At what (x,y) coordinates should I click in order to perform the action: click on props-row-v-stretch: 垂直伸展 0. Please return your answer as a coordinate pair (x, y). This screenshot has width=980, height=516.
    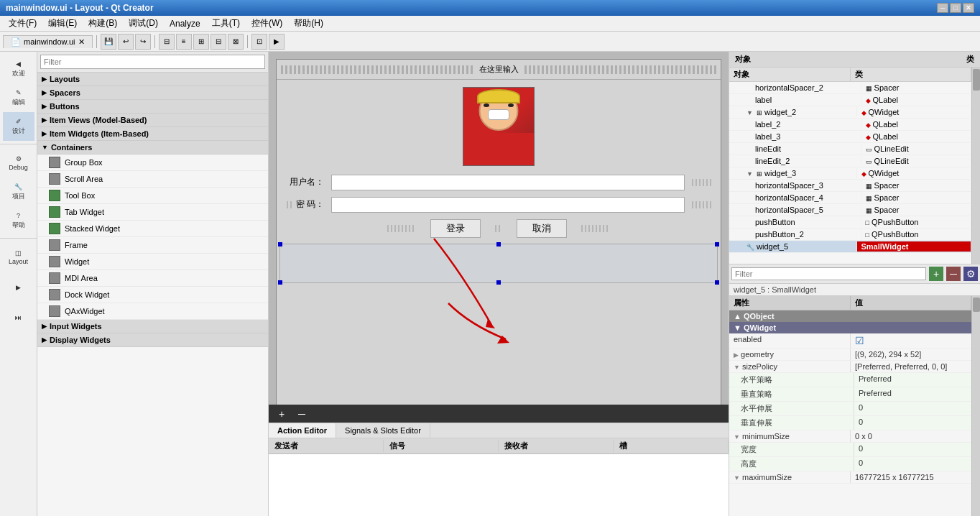
    Looking at the image, I should click on (851, 423).